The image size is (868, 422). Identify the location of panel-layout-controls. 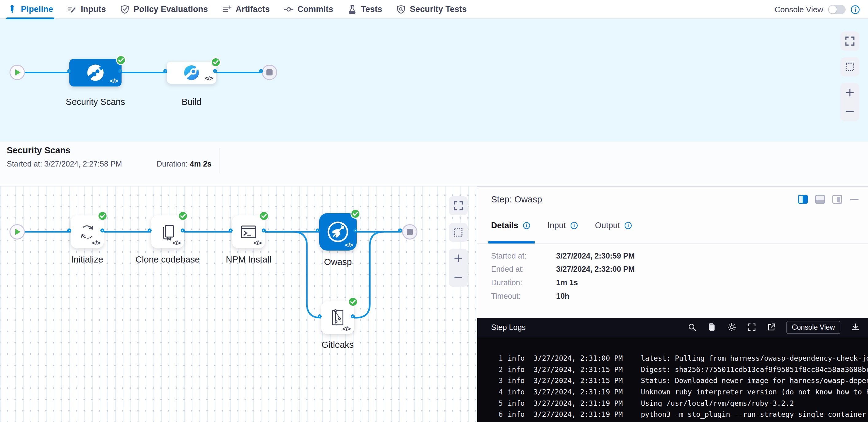
(828, 199).